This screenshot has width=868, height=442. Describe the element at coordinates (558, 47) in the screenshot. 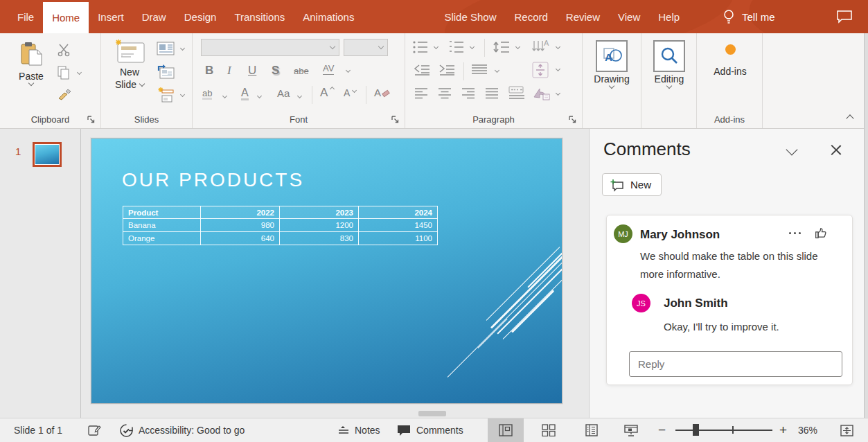

I see `text-direction-chevron-icon` at that location.